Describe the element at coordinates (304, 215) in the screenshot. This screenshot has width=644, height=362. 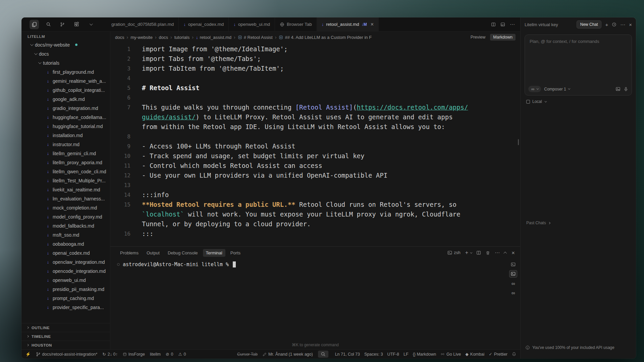
I see `code-line: **Hosted Retool requires a public URL.**…` at that location.